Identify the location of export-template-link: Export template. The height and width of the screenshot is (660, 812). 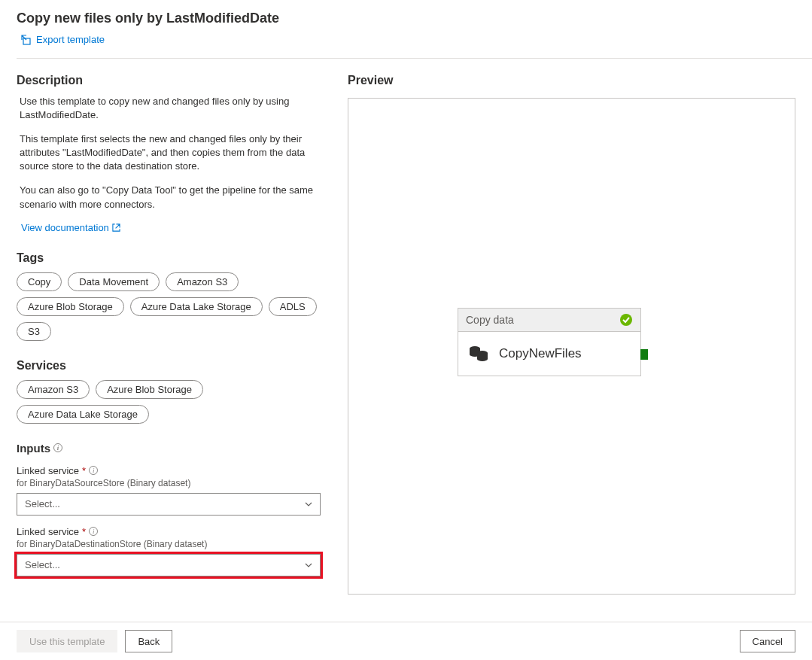
(63, 39).